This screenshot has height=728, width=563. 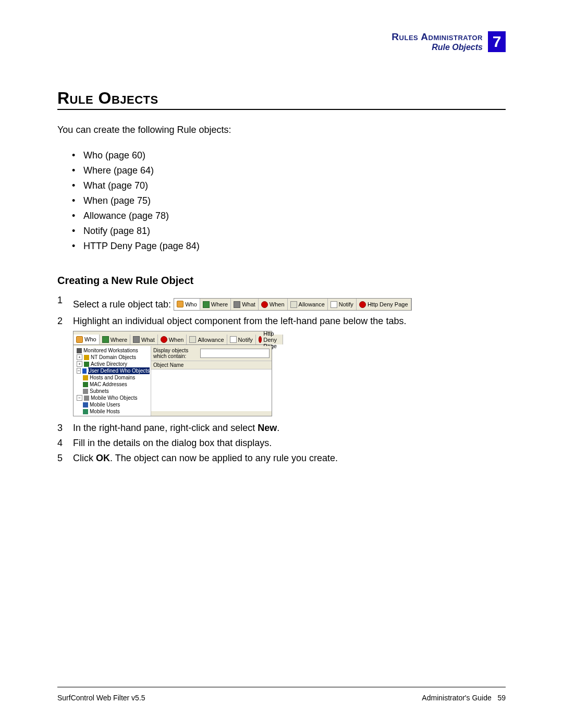 What do you see at coordinates (282, 98) in the screenshot?
I see `page-title: Rule Objects` at bounding box center [282, 98].